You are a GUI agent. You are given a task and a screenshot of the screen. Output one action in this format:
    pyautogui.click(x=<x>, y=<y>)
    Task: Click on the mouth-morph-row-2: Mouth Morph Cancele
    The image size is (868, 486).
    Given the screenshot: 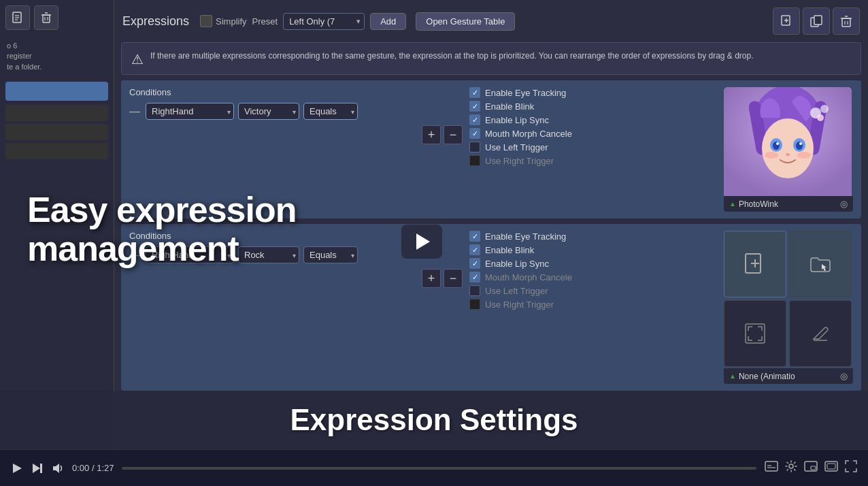 What is the action you would take?
    pyautogui.click(x=593, y=277)
    